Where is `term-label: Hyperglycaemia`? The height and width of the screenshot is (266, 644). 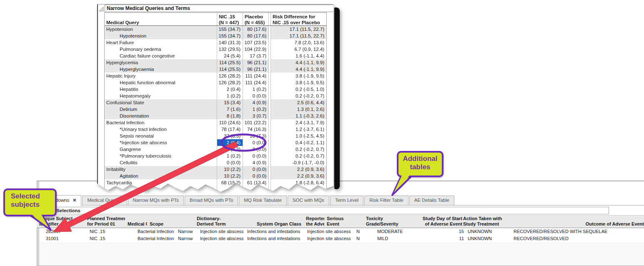
term-label: Hyperglycaemia is located at coordinates (130, 69).